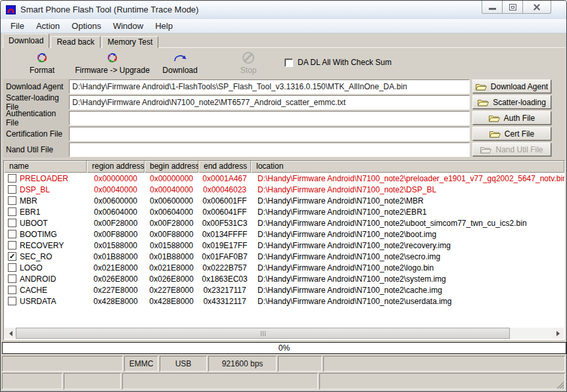 The width and height of the screenshot is (567, 392). What do you see at coordinates (180, 58) in the screenshot?
I see `download-arrow-icon` at bounding box center [180, 58].